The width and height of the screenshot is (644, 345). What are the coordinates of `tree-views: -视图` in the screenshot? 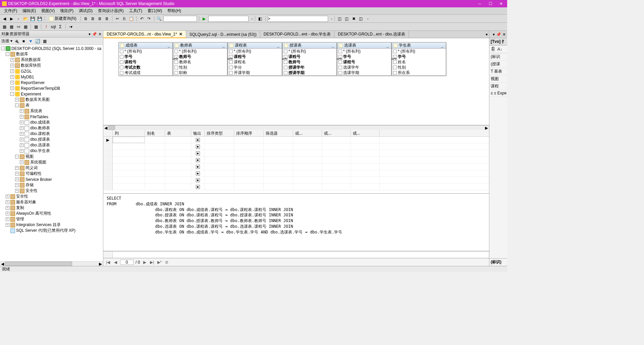 It's located at (52, 157).